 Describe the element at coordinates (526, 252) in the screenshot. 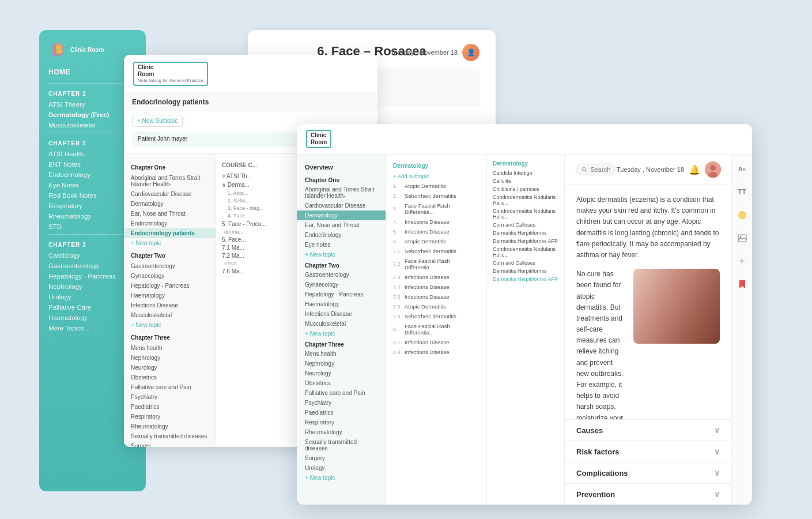

I see `sublist-condro-3: Condrodermatitis Nodularis Holic...` at that location.